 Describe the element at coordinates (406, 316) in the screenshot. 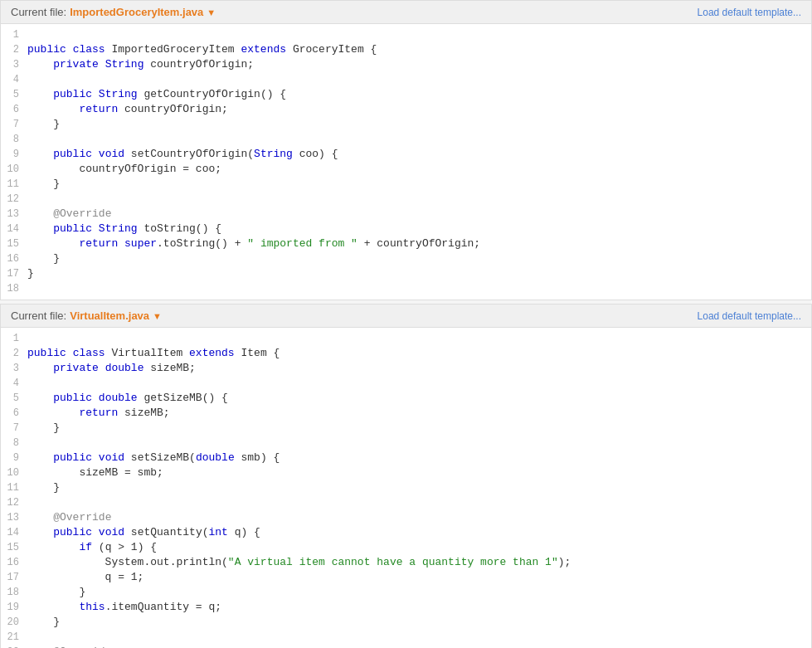

I see `panel-header-2: Current file: VirtualItem.java ▼ Load de…` at that location.